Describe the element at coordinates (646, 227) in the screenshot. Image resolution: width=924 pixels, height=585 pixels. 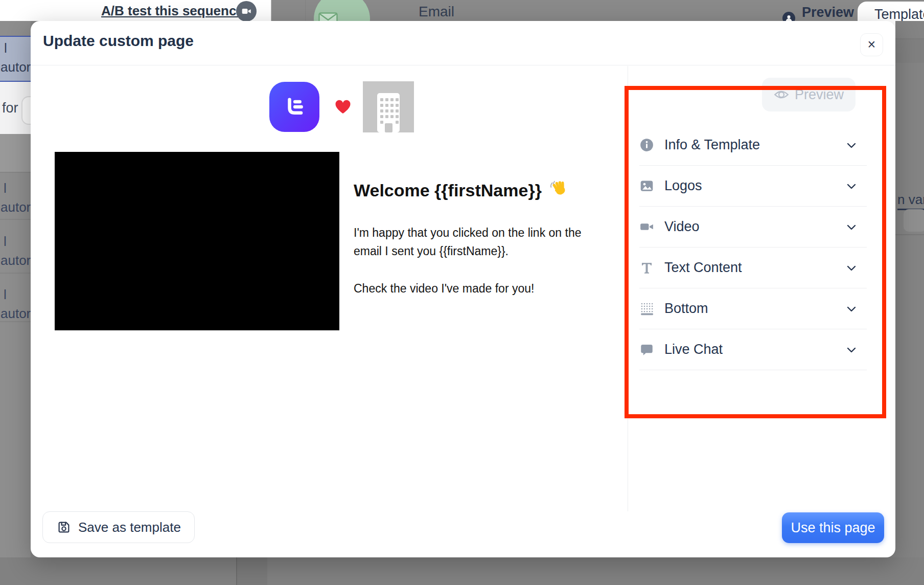
I see `video-camera-icon` at that location.